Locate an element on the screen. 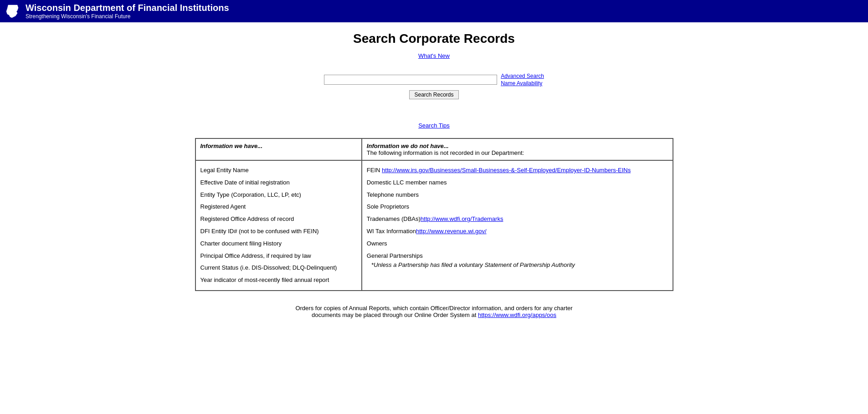 This screenshot has height=414, width=868. col2-item-text: FEIN is located at coordinates (375, 170).